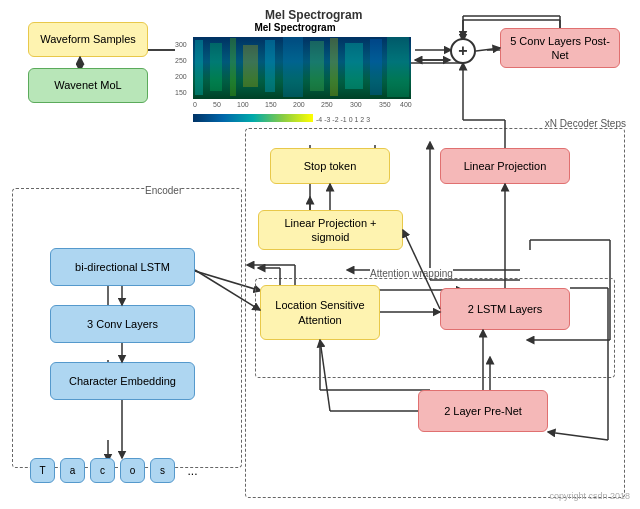 This screenshot has width=640, height=509. I want to click on char-c: c, so click(102, 470).